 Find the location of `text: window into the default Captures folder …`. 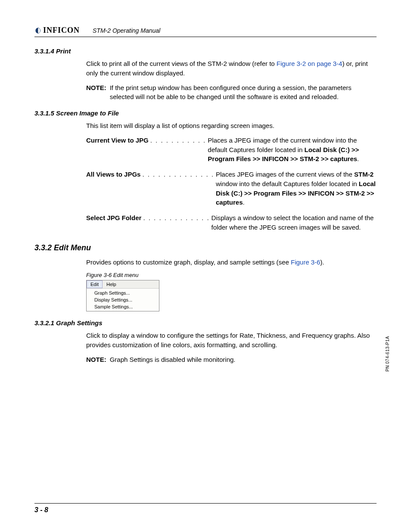

text: window into the default Captures folder … is located at coordinates (287, 184).